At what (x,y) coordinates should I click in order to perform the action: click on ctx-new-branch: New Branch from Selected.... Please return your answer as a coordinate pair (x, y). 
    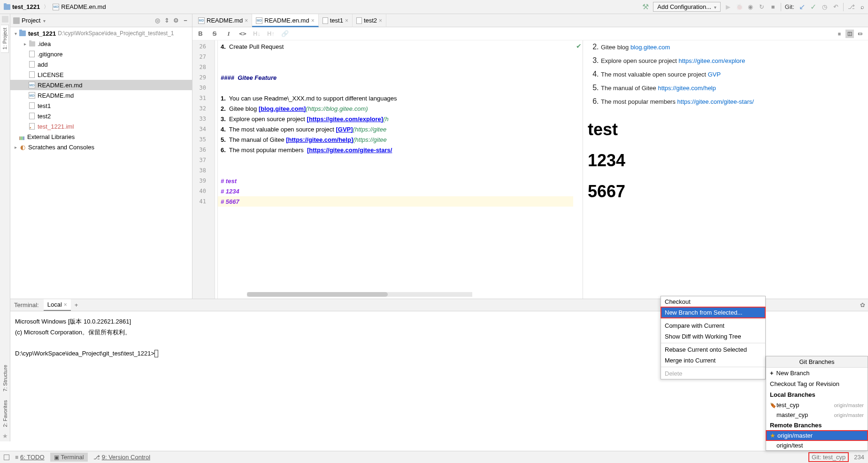
    Looking at the image, I should click on (713, 313).